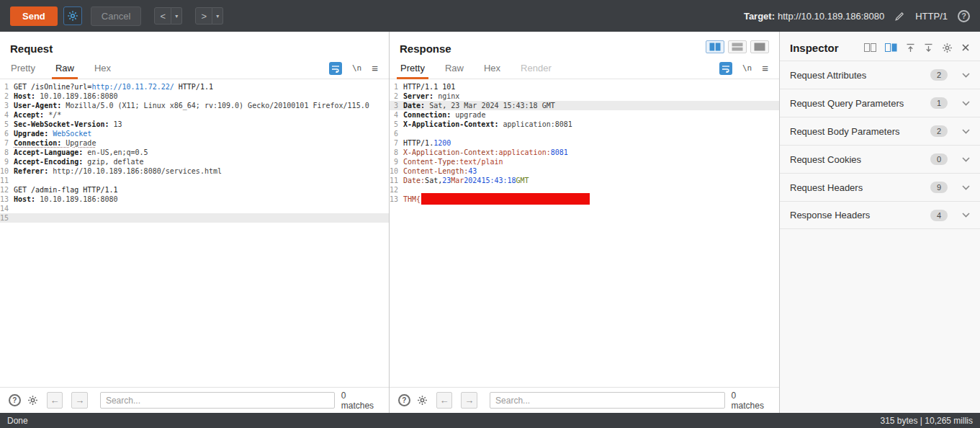 The width and height of the screenshot is (980, 428). Describe the element at coordinates (194, 400) in the screenshot. I see `request-search-bar: ? ← → 0 matches` at that location.